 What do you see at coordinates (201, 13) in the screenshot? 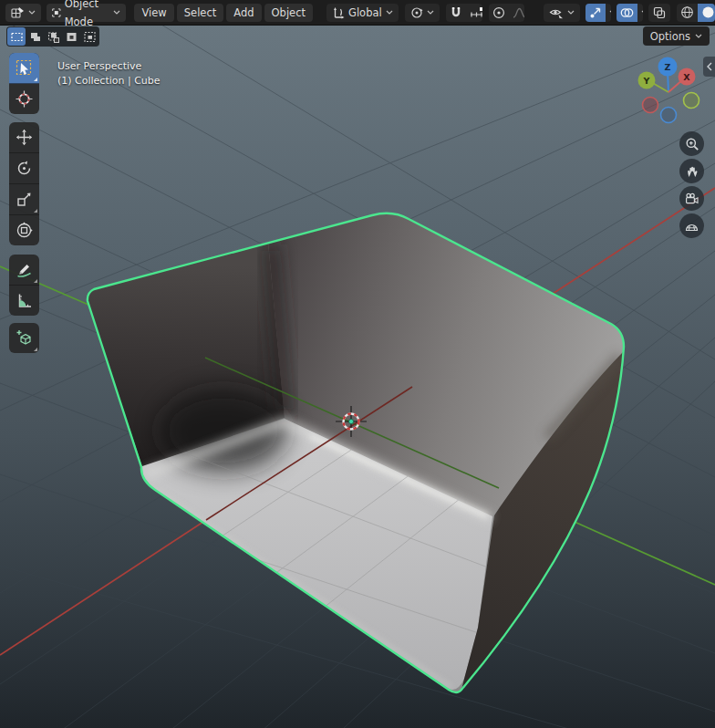
I see `menu-select-label: Select` at bounding box center [201, 13].